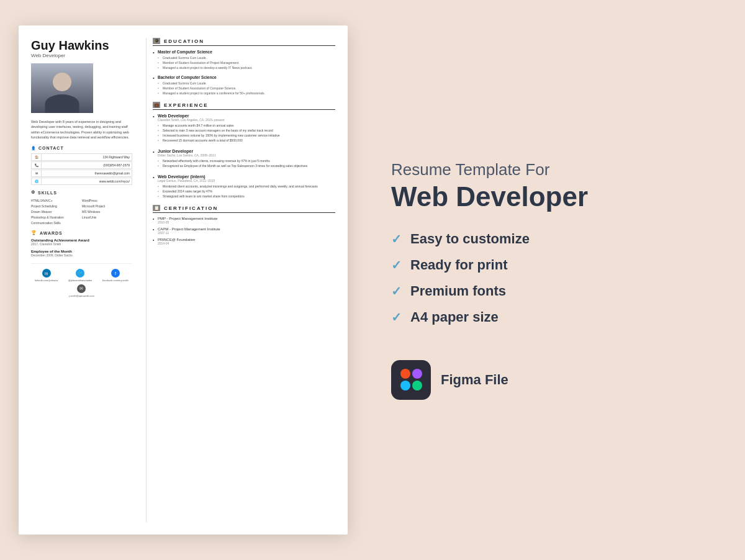 This screenshot has width=745, height=560. I want to click on feature-text-1: Easy to customize, so click(470, 239).